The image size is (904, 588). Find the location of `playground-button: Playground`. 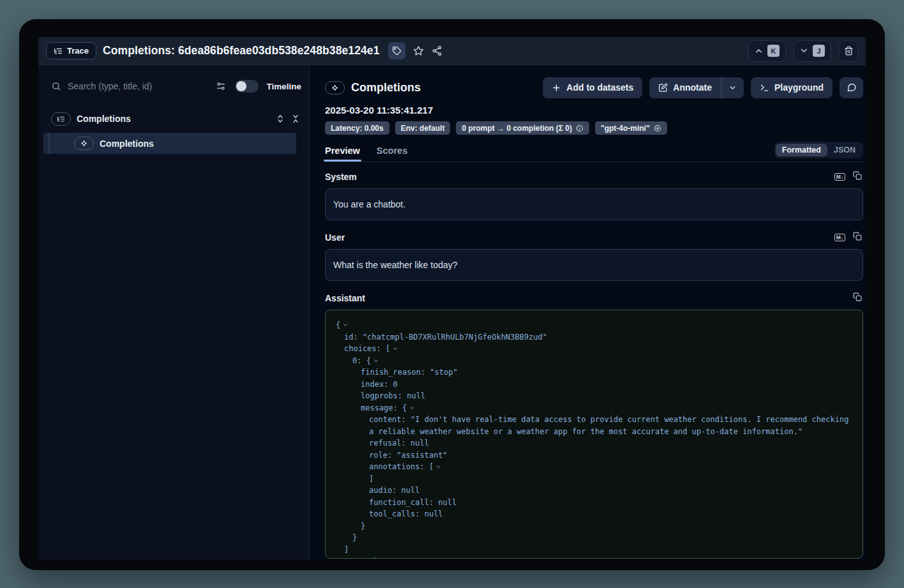

playground-button: Playground is located at coordinates (792, 88).